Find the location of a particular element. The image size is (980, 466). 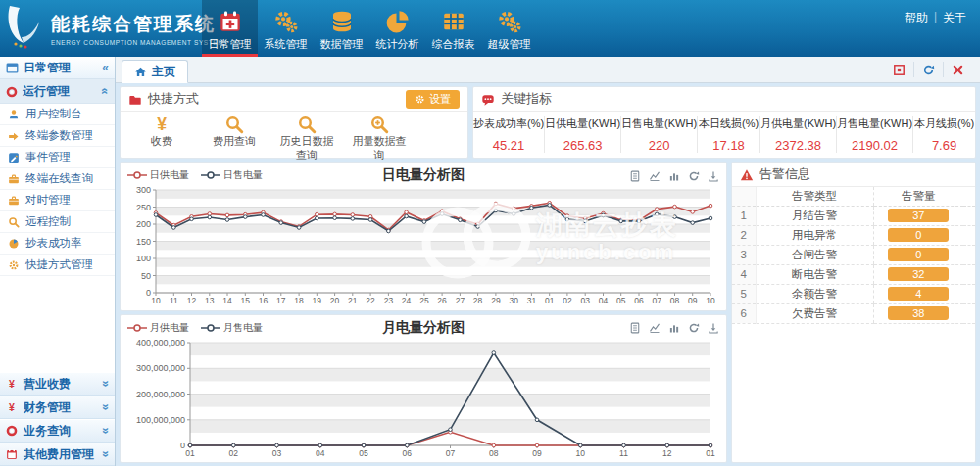

maximize-button is located at coordinates (900, 70).